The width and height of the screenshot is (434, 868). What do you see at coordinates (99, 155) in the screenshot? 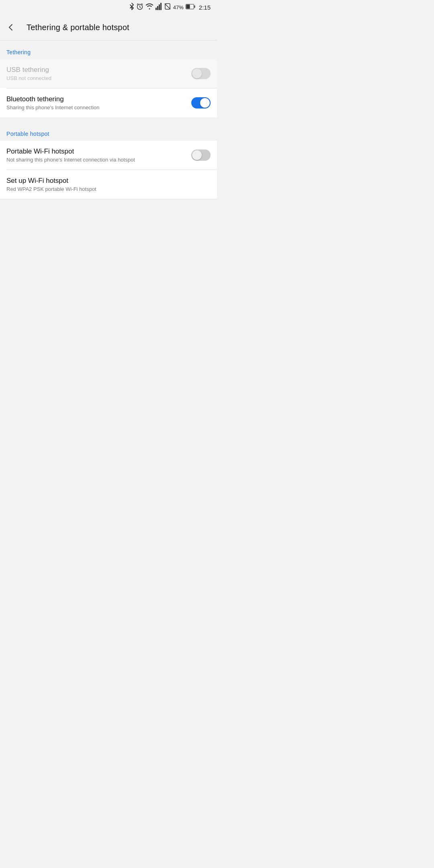
I see `portable-wifi-hotspot-text: Portable Wi-Fi hotspot Not sharing this …` at bounding box center [99, 155].